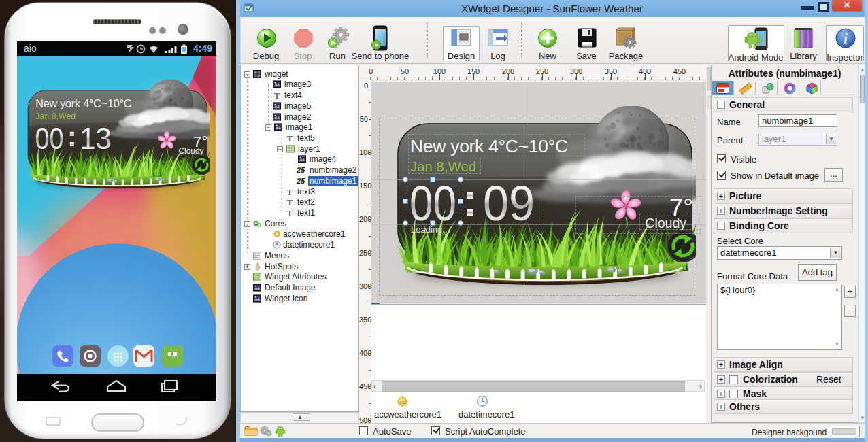 This screenshot has height=442, width=868. Describe the element at coordinates (403, 403) in the screenshot. I see `svg-text: AC` at that location.